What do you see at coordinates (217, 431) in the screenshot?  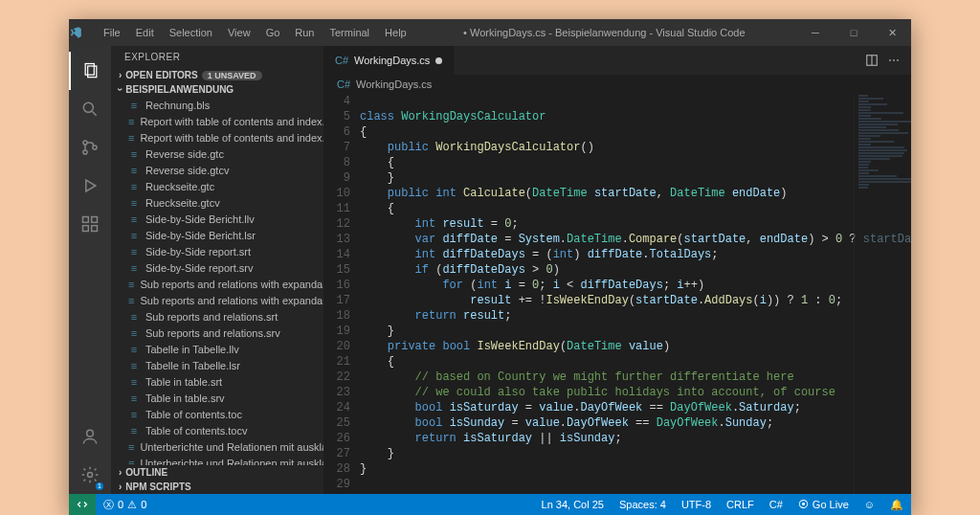 I see `file-item: ≡Table of contents.tocv` at bounding box center [217, 431].